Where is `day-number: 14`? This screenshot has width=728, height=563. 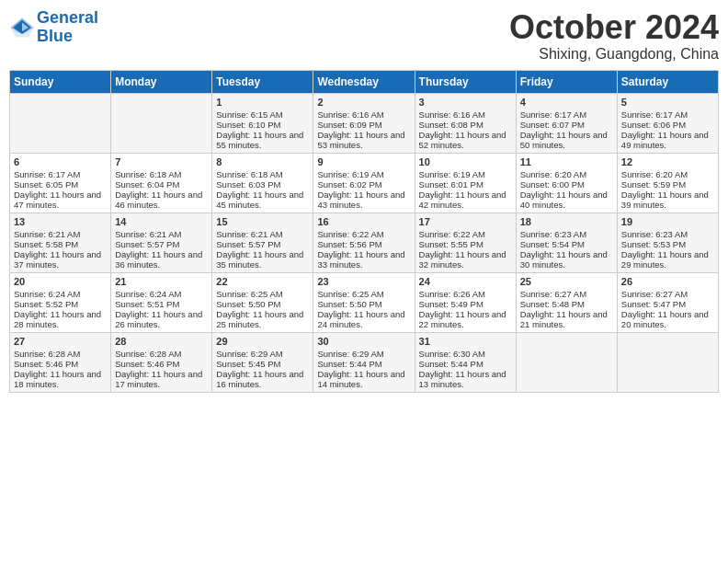
day-number: 14 is located at coordinates (162, 222).